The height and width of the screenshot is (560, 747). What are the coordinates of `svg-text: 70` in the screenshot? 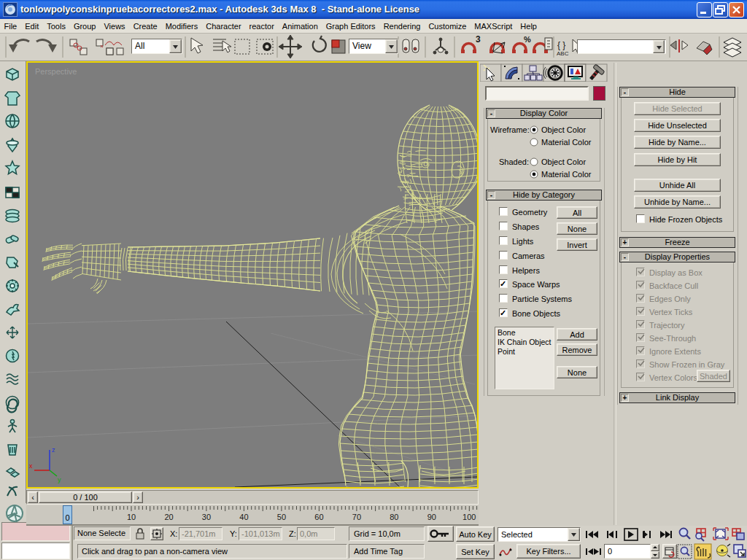 It's located at (357, 517).